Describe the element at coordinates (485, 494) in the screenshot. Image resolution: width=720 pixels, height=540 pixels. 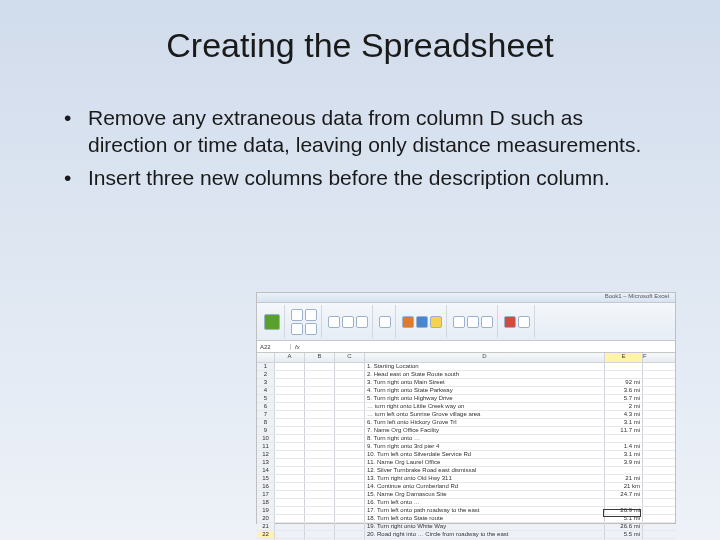
I see `cell: 15. Name Org Damascus Site` at that location.